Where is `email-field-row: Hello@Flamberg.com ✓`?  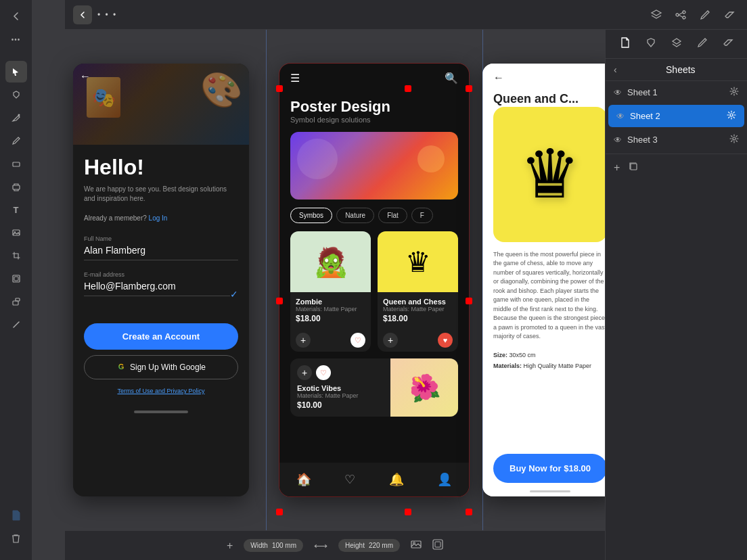 email-field-row: Hello@Flamberg.com ✓ is located at coordinates (161, 294).